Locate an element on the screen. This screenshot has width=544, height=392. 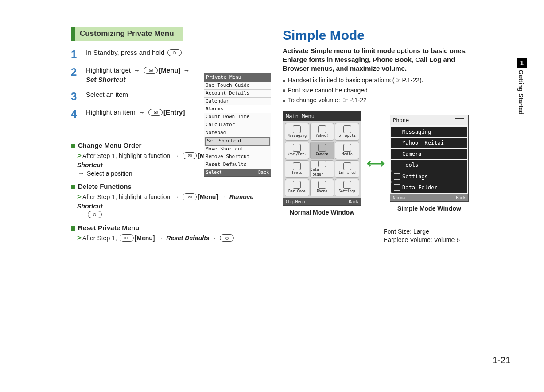
simple-mode-block: Phone Messaging Yahoo! Keitai Camera Too… is located at coordinates (429, 164).